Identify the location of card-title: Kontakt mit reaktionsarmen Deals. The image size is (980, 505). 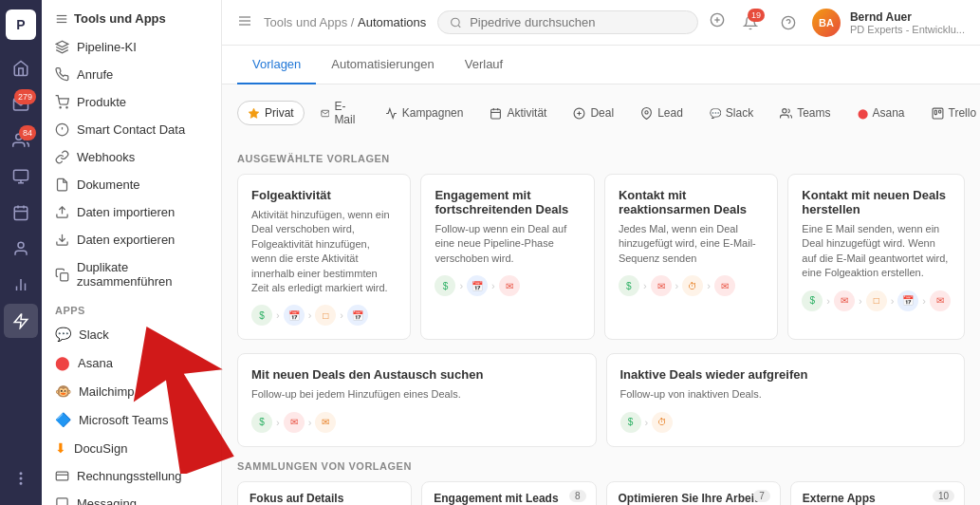
(691, 202).